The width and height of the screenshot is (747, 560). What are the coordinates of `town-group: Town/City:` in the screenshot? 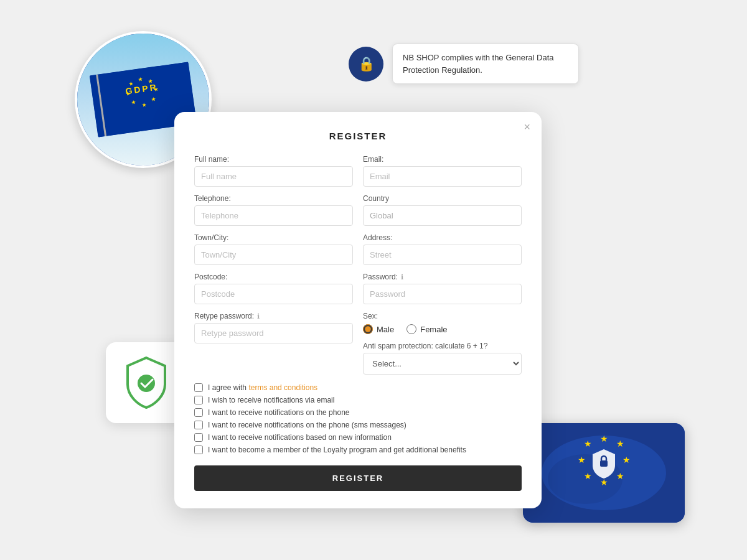 It's located at (274, 249).